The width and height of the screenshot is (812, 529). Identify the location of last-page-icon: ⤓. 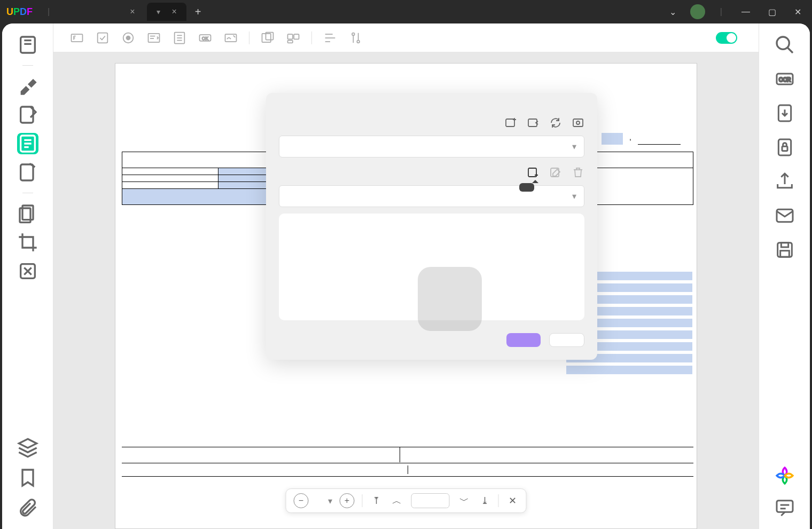
(485, 501).